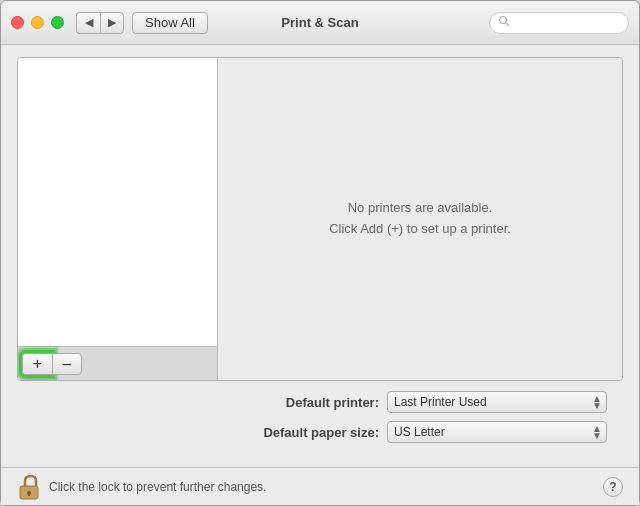 The image size is (640, 506). What do you see at coordinates (320, 486) in the screenshot?
I see `footer: Click the lock to prevent further change…` at bounding box center [320, 486].